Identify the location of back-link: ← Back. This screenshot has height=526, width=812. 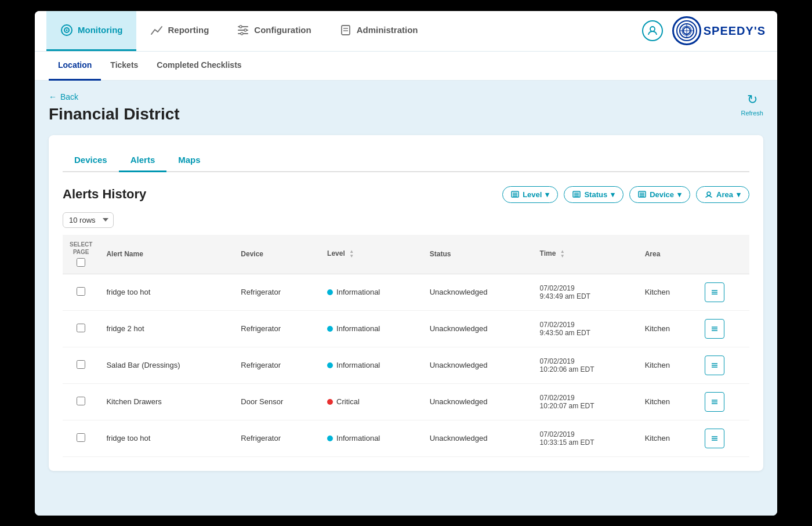
(114, 97).